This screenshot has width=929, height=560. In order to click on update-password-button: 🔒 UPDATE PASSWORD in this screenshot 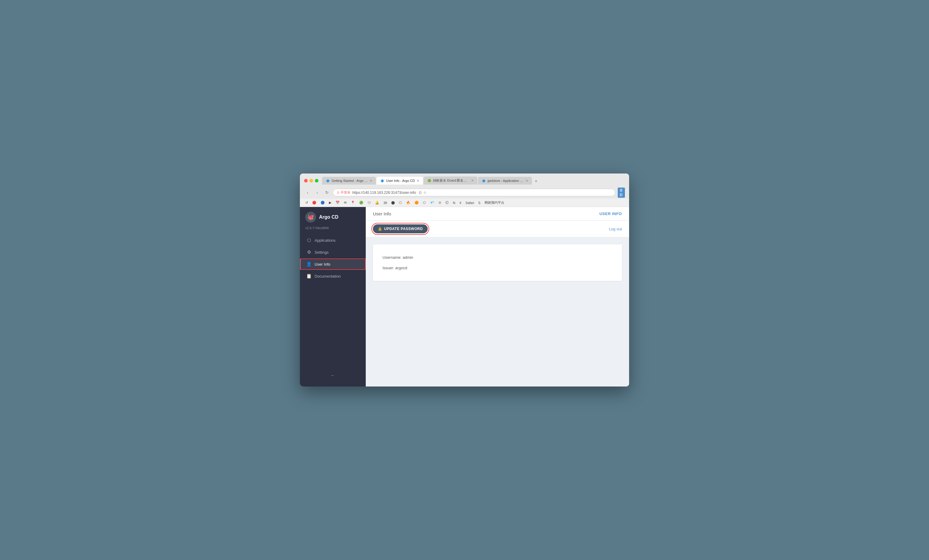, I will do `click(400, 229)`.